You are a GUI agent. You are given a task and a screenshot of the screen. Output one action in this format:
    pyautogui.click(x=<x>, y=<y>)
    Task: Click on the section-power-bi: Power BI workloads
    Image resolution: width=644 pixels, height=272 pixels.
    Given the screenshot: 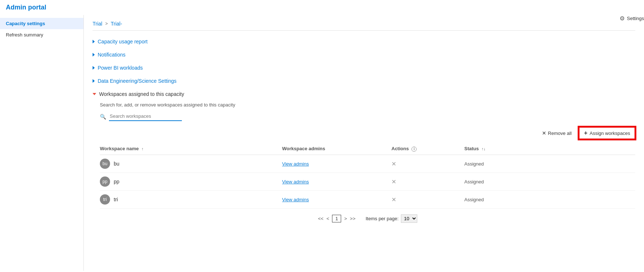 What is the action you would take?
    pyautogui.click(x=364, y=68)
    